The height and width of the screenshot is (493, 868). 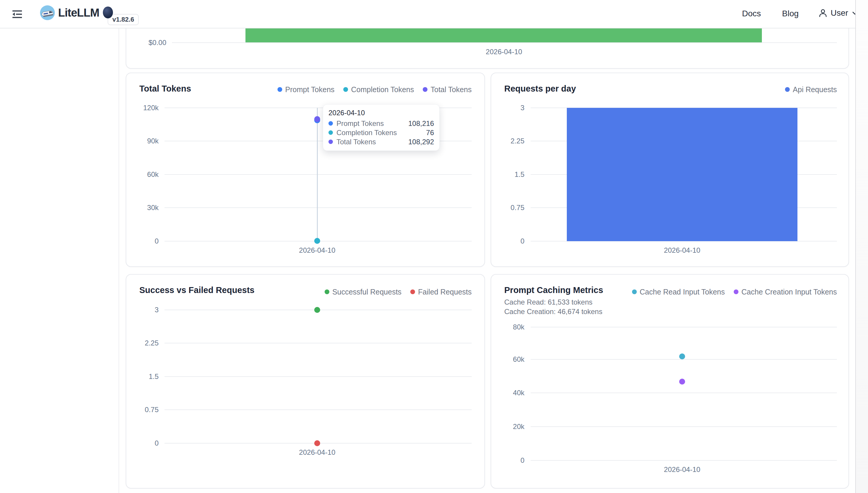 What do you see at coordinates (197, 291) in the screenshot?
I see `success-failed-title: Success vs Failed Requests` at bounding box center [197, 291].